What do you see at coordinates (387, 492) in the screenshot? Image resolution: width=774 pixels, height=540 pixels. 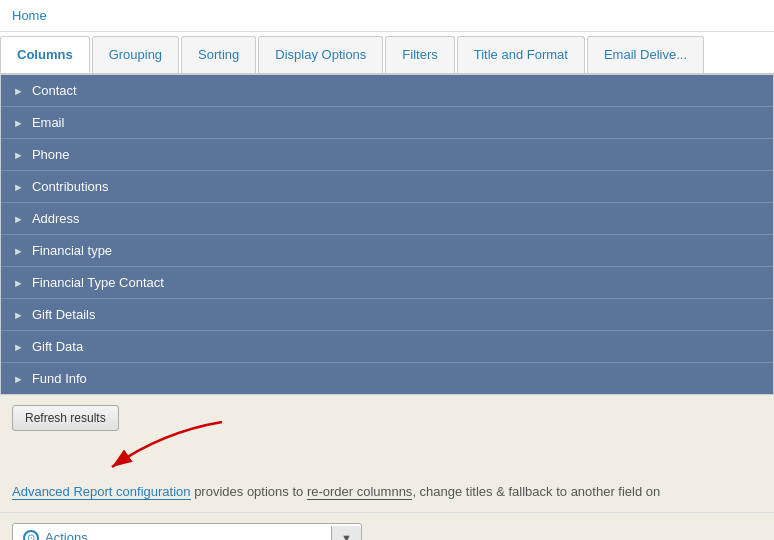 I see `info-text: Advanced Report configuration provides o…` at bounding box center [387, 492].